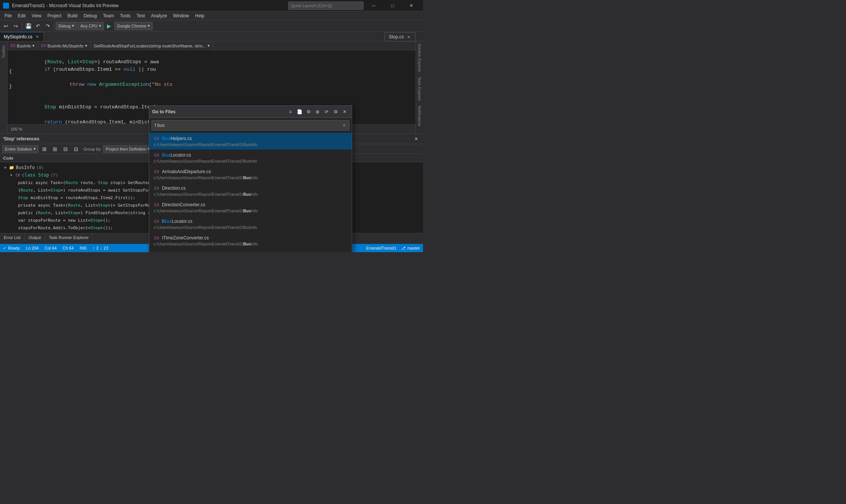 The width and height of the screenshot is (846, 504). Describe the element at coordinates (212, 16) in the screenshot. I see `menu-bar: File Edit View Project Build Debug Team …` at that location.